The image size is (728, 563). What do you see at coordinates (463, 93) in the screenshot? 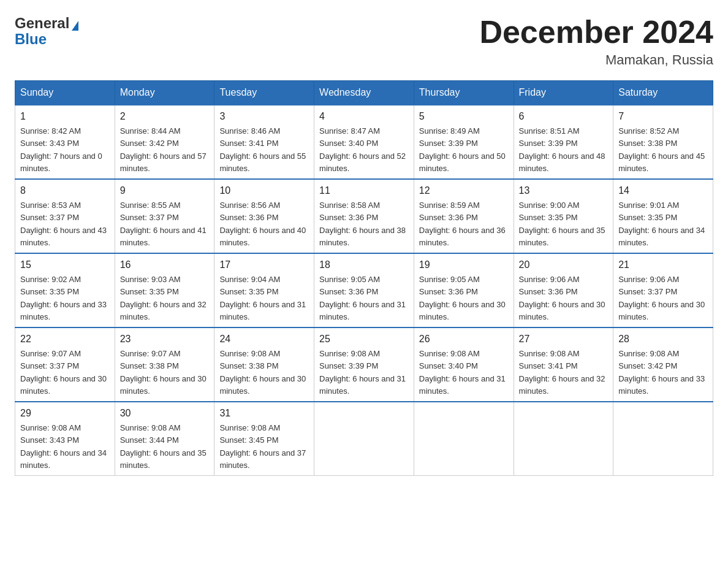
I see `header-thursday: Thursday` at bounding box center [463, 93].